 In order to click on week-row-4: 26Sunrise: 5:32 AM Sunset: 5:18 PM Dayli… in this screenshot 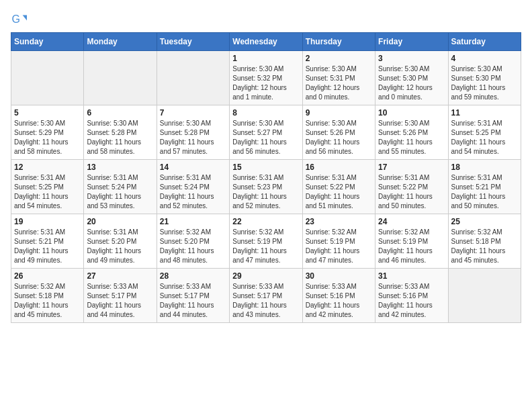, I will do `click(266, 295)`.